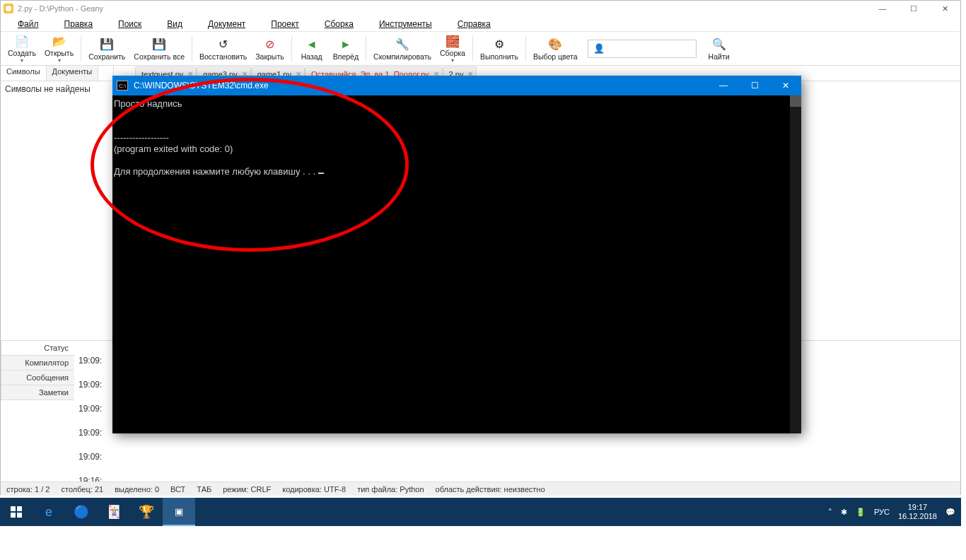 The height and width of the screenshot is (560, 966). Describe the element at coordinates (402, 49) in the screenshot. I see `toolbar-compile: 🔧Скомпилировать` at that location.